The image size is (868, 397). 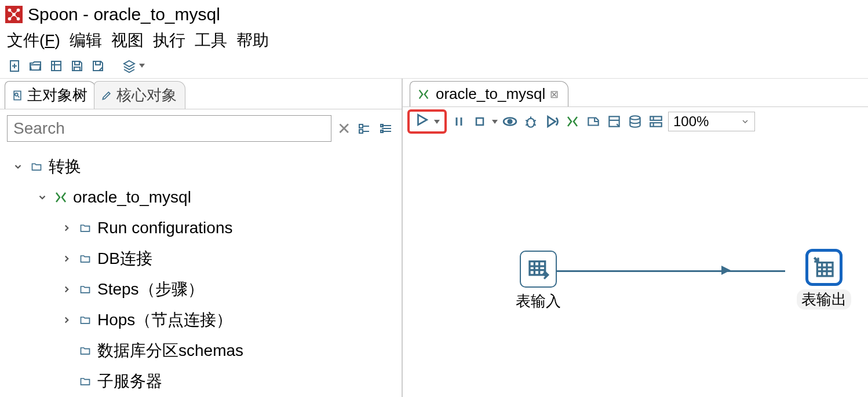 What do you see at coordinates (434, 41) in the screenshot?
I see `menu-bar: 文件(F) 编辑 视图 执行 工具 帮助` at bounding box center [434, 41].